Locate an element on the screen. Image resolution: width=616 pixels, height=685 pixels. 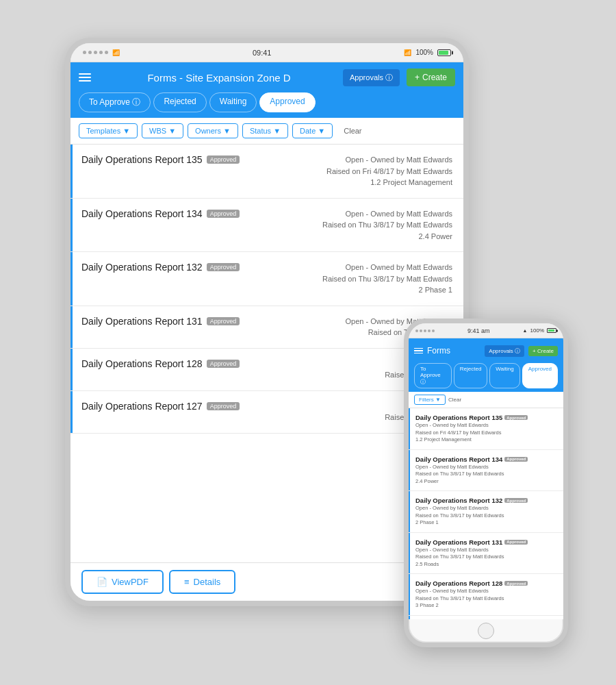
create-button: + Create is located at coordinates (431, 77).